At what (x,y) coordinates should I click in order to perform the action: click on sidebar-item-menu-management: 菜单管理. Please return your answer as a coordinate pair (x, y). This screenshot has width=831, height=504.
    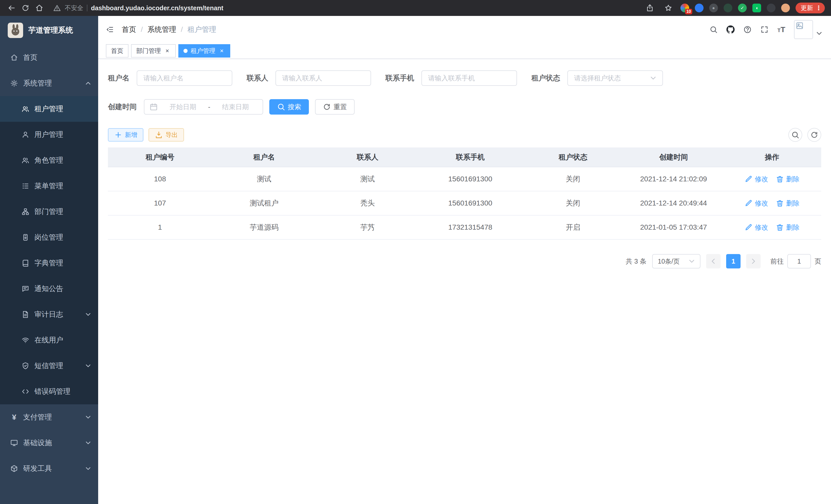
    Looking at the image, I should click on (49, 186).